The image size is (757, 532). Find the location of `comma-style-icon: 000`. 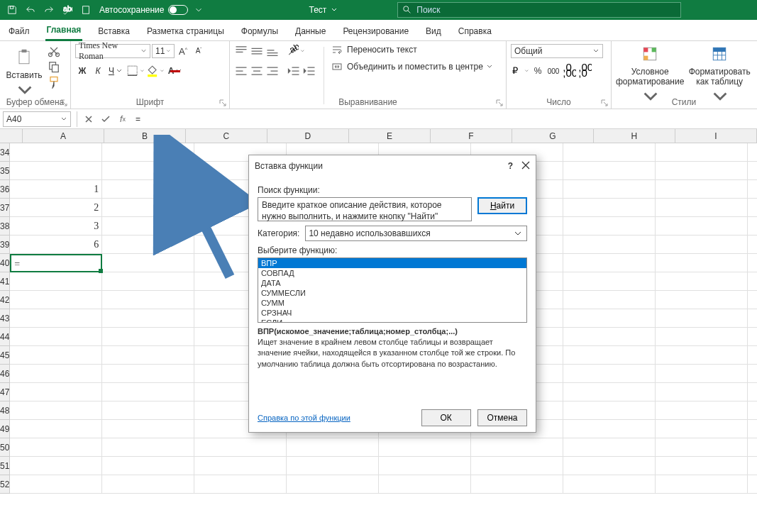

comma-style-icon: 000 is located at coordinates (553, 71).